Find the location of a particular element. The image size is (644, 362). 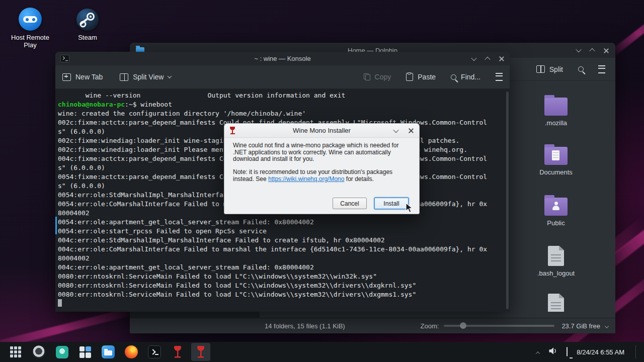

teal-app-button is located at coordinates (62, 352).